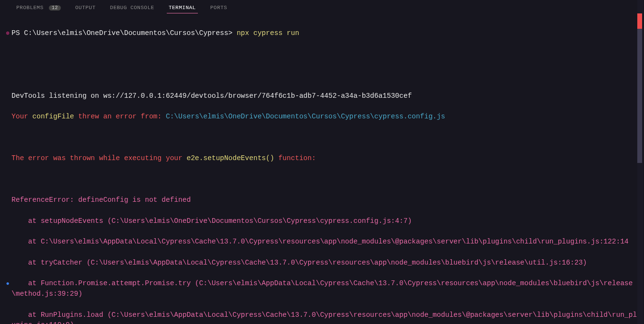  What do you see at coordinates (322, 34) in the screenshot?
I see `prompt-line: ⊗PS C:\Users\elmis\OneDrive\Documentos\C…` at bounding box center [322, 34].